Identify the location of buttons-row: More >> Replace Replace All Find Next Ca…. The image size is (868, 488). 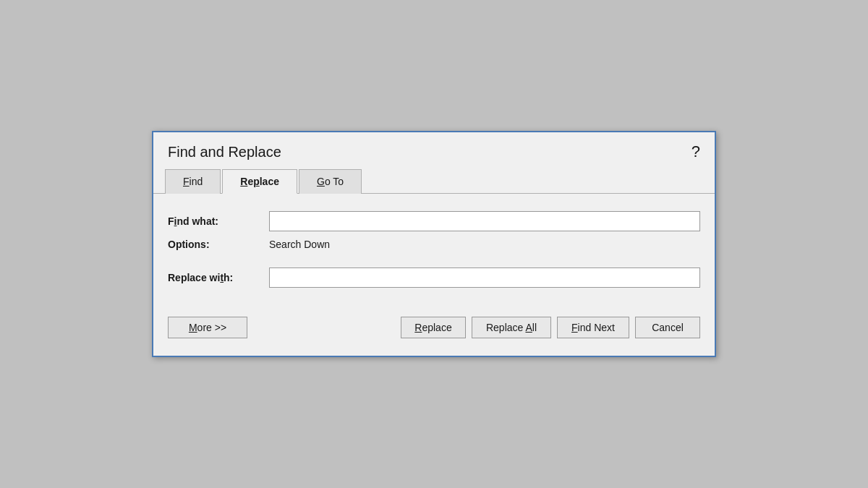
(434, 329).